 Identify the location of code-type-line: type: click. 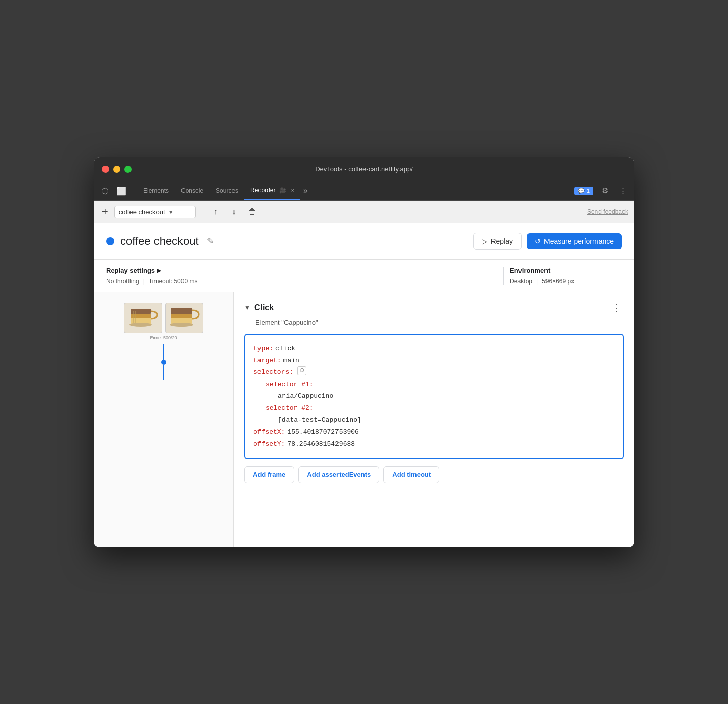
(434, 349).